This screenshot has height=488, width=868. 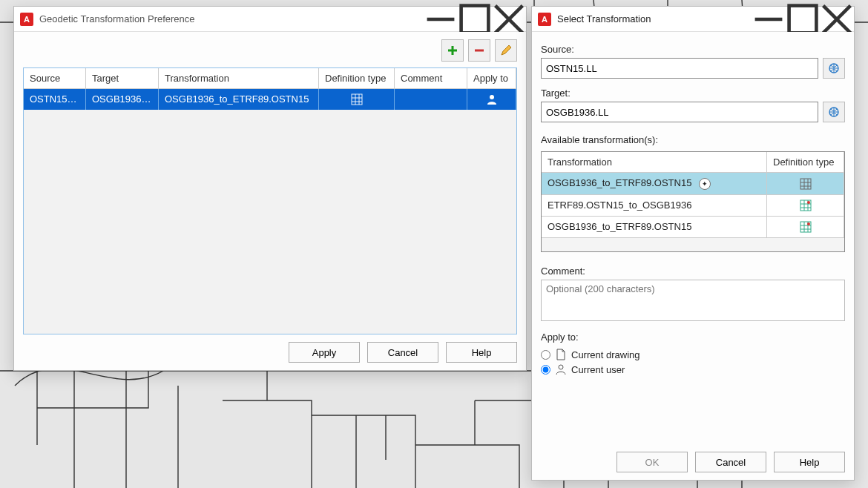 What do you see at coordinates (693, 49) in the screenshot?
I see `source-label: Source:` at bounding box center [693, 49].